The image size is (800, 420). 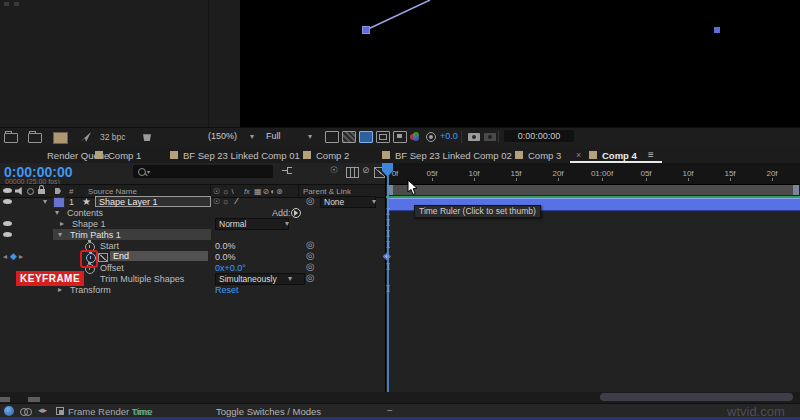 What do you see at coordinates (192, 224) in the screenshot?
I see `group-row-shape-1: ▸ Shape 1 Normal ▾` at bounding box center [192, 224].